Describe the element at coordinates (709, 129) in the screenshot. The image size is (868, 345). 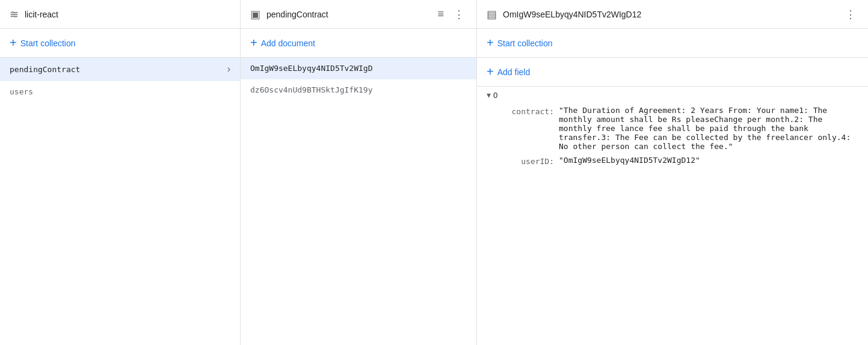
I see `field-value-contract: "The Duration of Agreement: 2 Years From…` at that location.